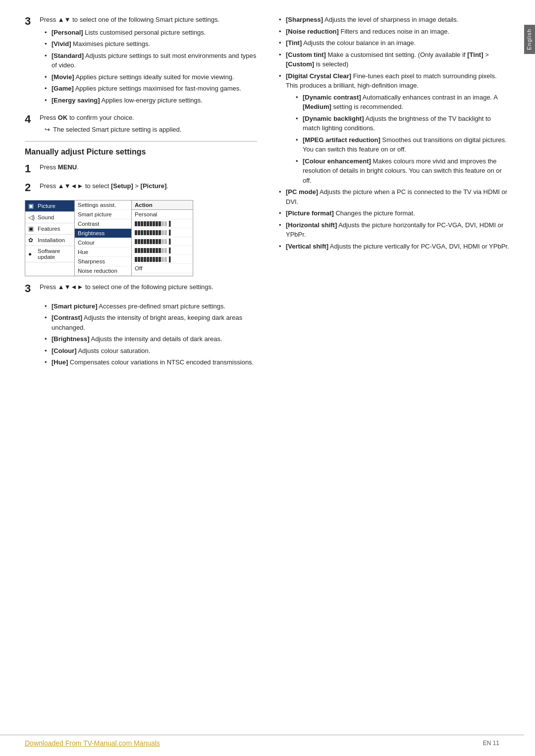 Image resolution: width=535 pixels, height=756 pixels. I want to click on sub-list-digital-crystal: [Dynamic contrast] Automatically enhance…, so click(397, 139).